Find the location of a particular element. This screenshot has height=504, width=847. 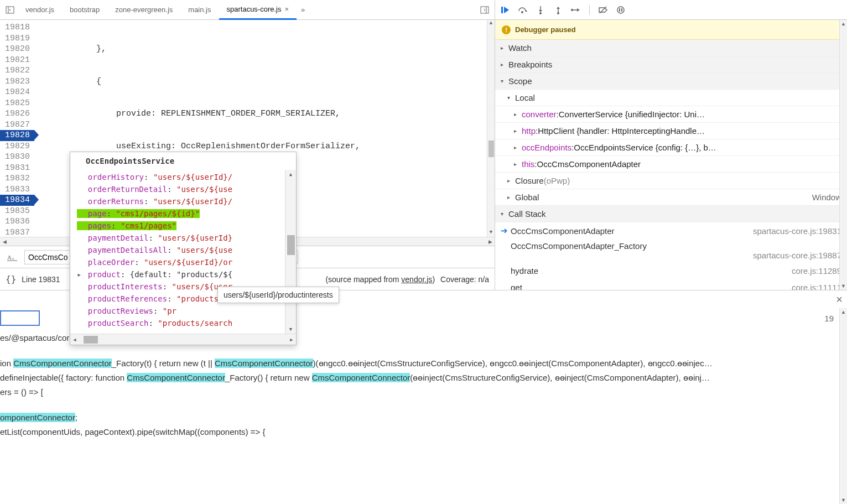

line-number: 19827 is located at coordinates (17, 125).